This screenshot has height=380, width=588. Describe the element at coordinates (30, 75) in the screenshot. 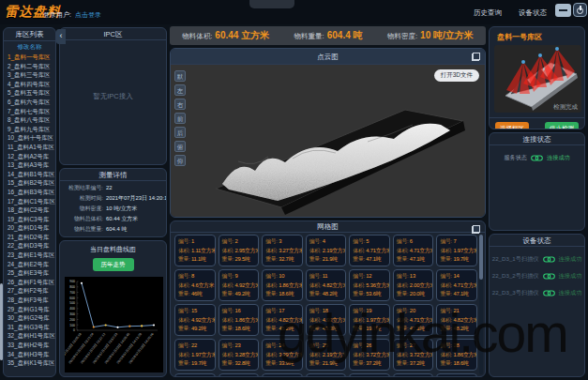

I see `area-list-item: 3_盘料三号库区` at that location.